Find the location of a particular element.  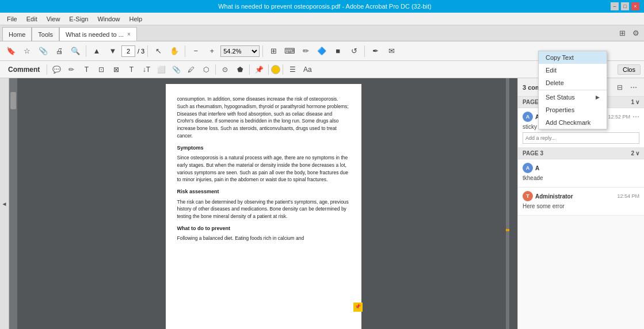

page-input is located at coordinates (128, 51).